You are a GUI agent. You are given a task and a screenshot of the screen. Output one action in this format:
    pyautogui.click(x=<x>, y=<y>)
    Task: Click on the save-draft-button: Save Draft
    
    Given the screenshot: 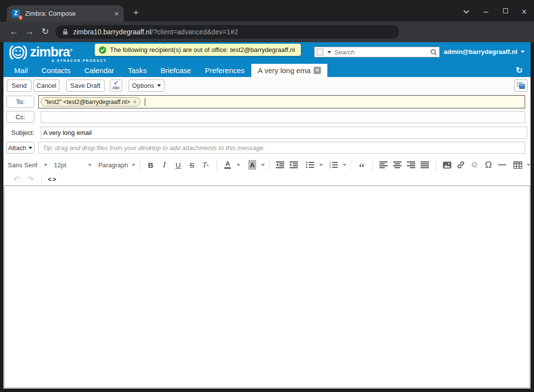 What is the action you would take?
    pyautogui.click(x=85, y=85)
    